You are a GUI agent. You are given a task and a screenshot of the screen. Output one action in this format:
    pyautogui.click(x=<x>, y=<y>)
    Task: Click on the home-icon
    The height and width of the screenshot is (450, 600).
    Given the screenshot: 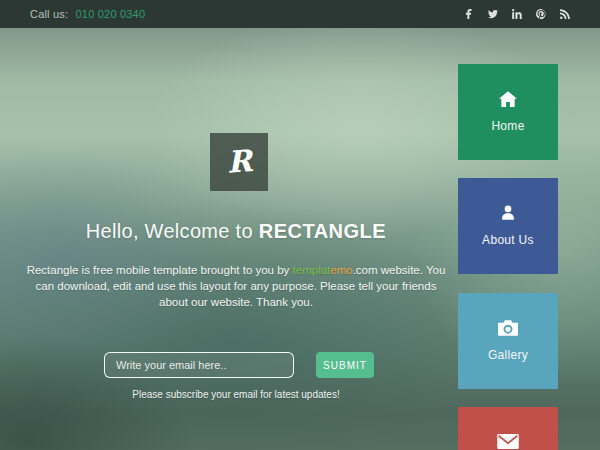 What is the action you would take?
    pyautogui.click(x=508, y=99)
    